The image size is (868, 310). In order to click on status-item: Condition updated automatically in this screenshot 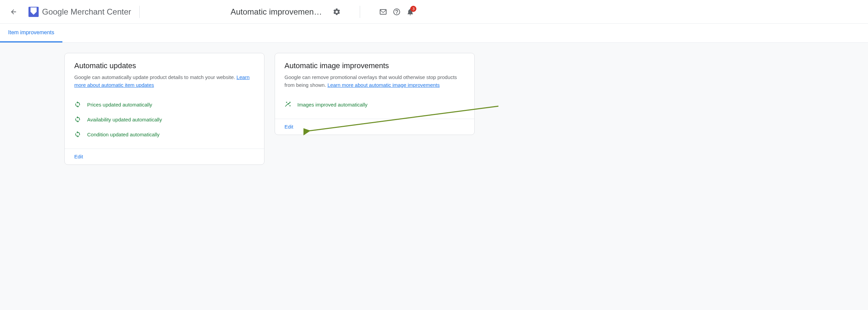, I will do `click(164, 134)`.